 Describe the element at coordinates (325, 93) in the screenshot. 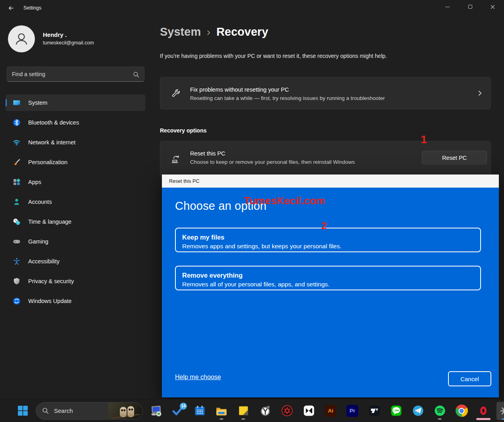

I see `fix-problems-card: Fix problems without resetting your PC R…` at that location.